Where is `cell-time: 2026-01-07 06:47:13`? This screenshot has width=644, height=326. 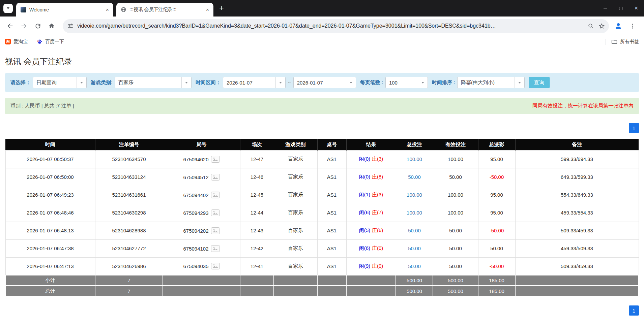 cell-time: 2026-01-07 06:47:13 is located at coordinates (50, 266).